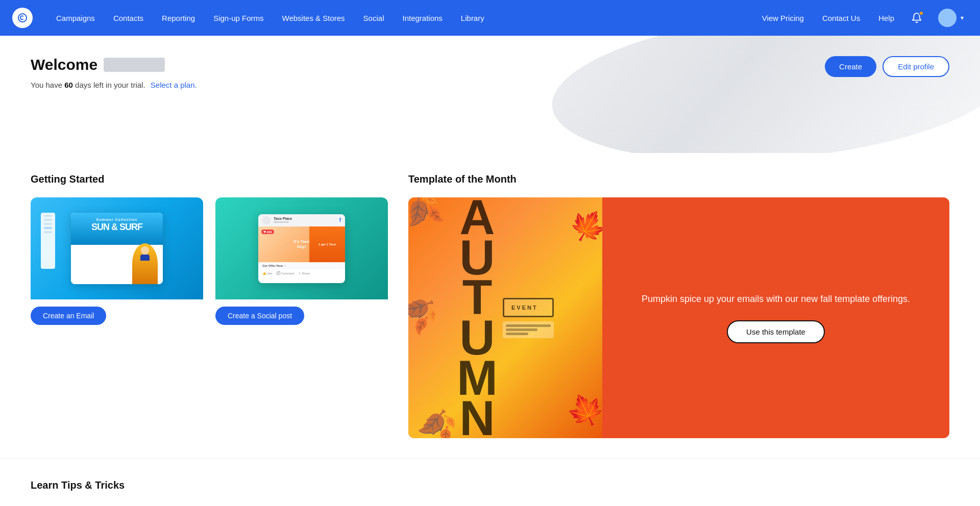 This screenshot has height=506, width=980. What do you see at coordinates (238, 18) in the screenshot?
I see `nav-signup-forms: Sign-up Forms` at bounding box center [238, 18].